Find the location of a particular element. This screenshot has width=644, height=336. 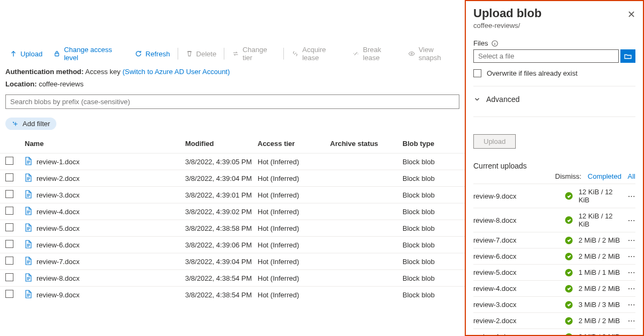

dismiss-all-link: All is located at coordinates (632, 176).